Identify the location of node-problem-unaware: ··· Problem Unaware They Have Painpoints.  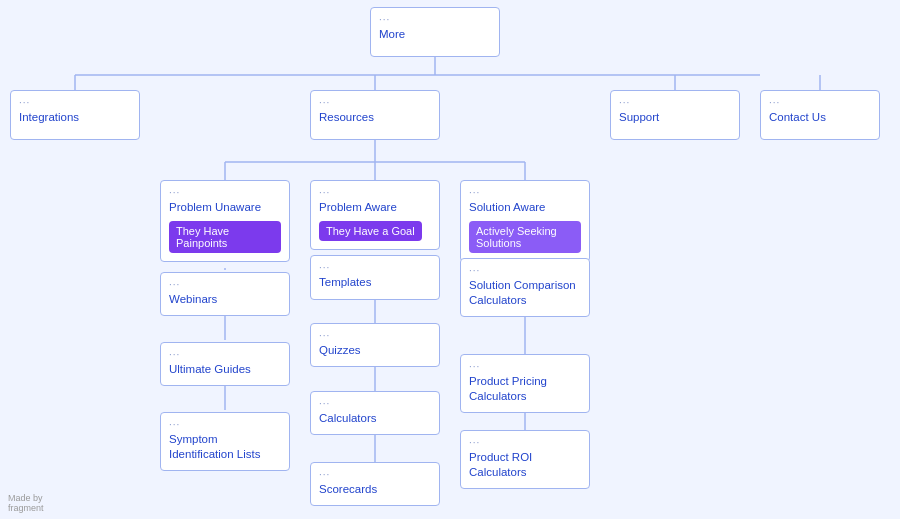
(225, 221).